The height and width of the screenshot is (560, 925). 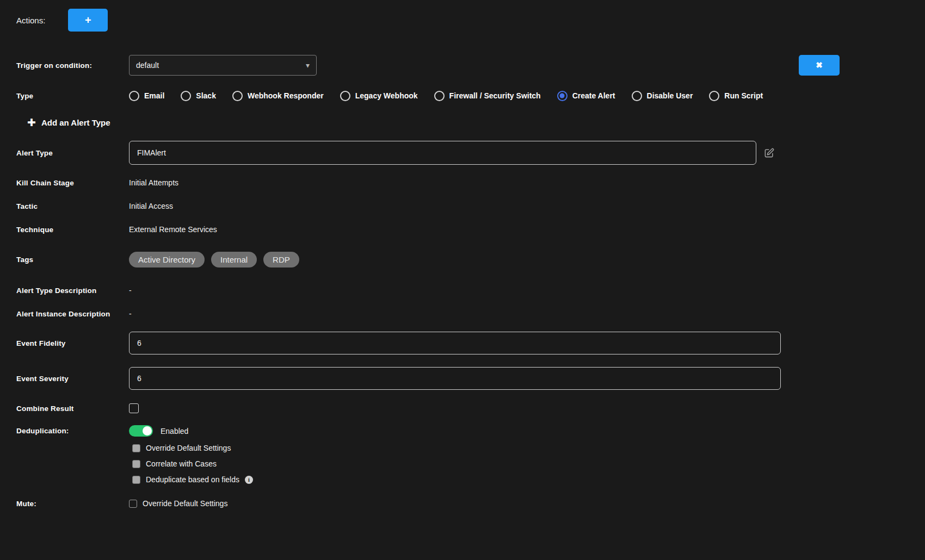 I want to click on alert-type-row: Alert Type, so click(x=462, y=153).